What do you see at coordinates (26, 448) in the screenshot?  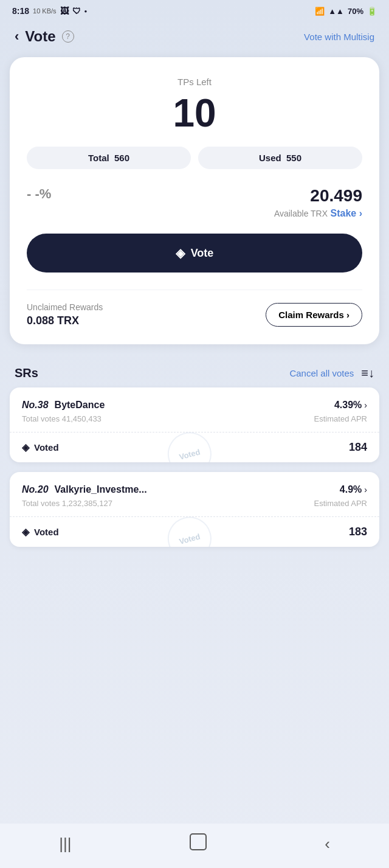 I see `voted-diamond-icon-1: ◈` at bounding box center [26, 448].